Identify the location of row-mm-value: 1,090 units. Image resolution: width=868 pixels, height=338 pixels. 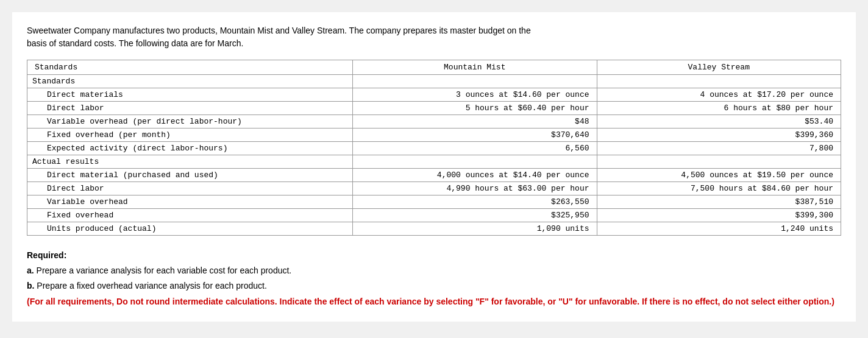
(475, 229).